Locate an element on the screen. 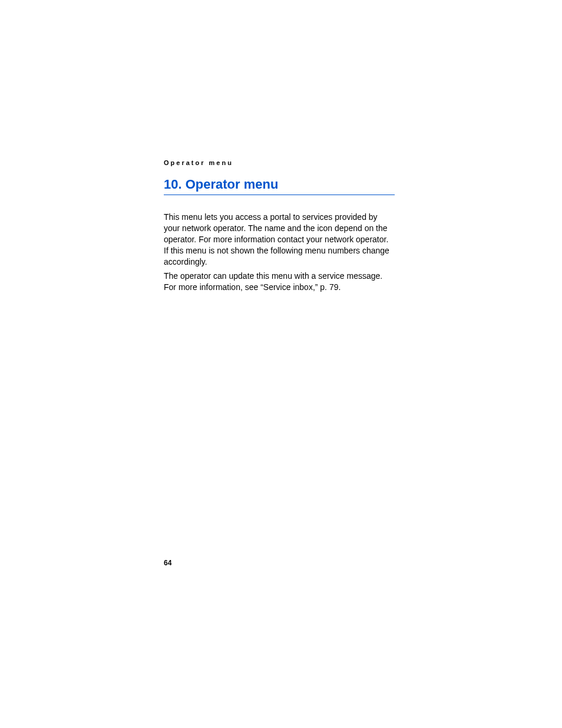 The width and height of the screenshot is (562, 728). content-block: Operator menu 10. Operator menu This men… is located at coordinates (279, 228).